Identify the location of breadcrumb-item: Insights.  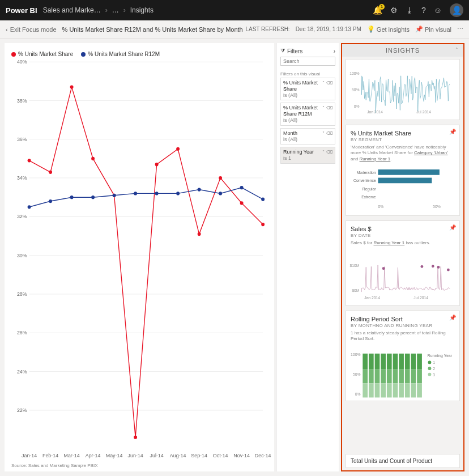
(142, 10).